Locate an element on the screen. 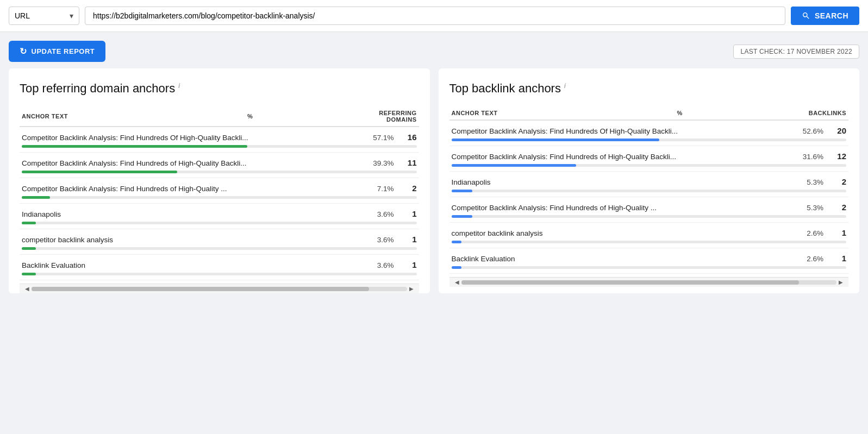  search-button: SEARCH is located at coordinates (825, 16).